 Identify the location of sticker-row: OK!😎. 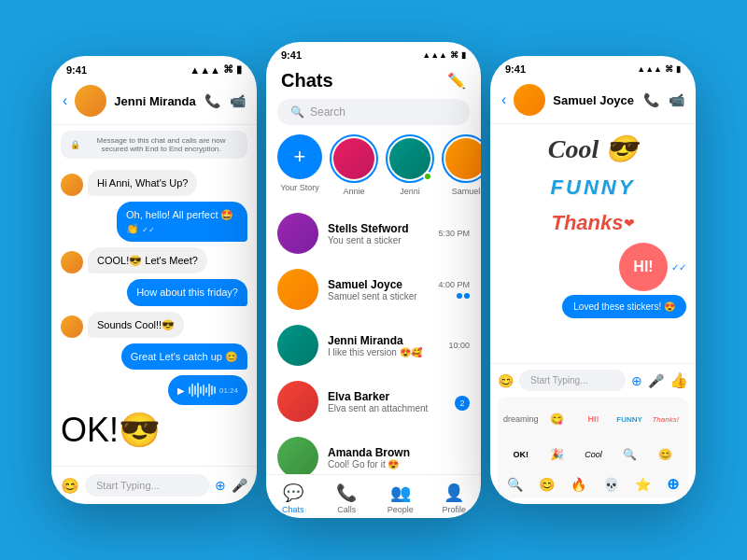
(154, 430).